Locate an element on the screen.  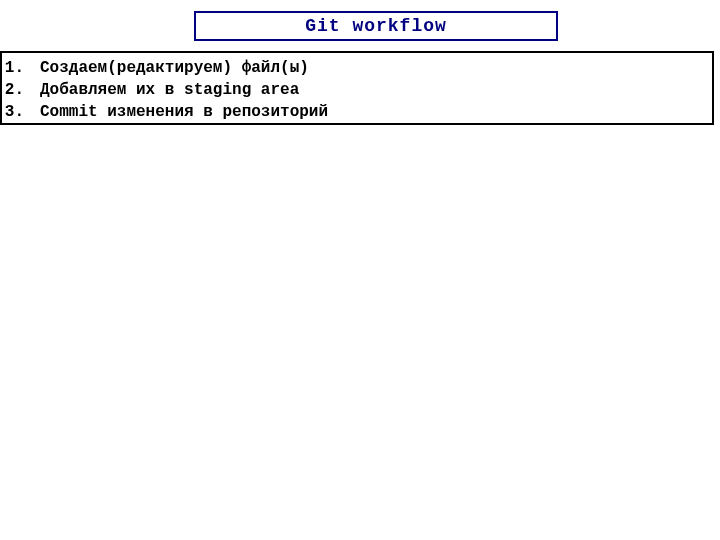
steps-box: Создаем(редактируем) файл(ы) Добавляем и… is located at coordinates (357, 88).